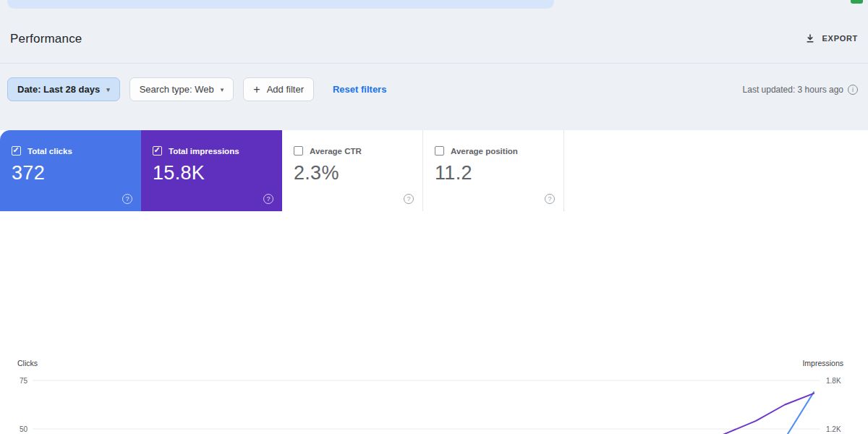 The width and height of the screenshot is (868, 434). What do you see at coordinates (59, 90) in the screenshot?
I see `date-filter-label: Date: Last 28 days` at bounding box center [59, 90].